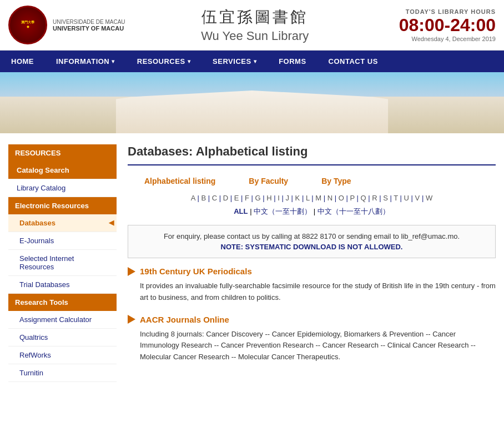 This screenshot has width=504, height=437. Describe the element at coordinates (28, 25) in the screenshot. I see `university-logo: 澳門大學◆` at that location.